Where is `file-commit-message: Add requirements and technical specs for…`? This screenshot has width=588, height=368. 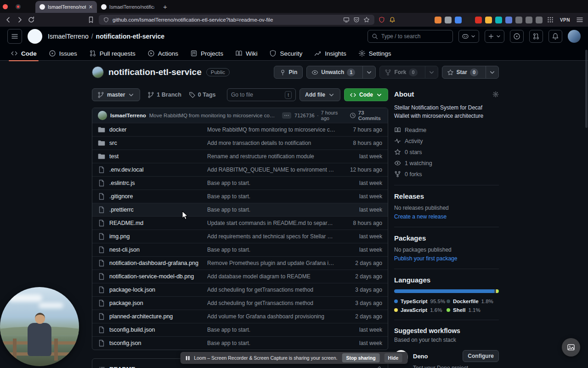 file-commit-message: Add requirements and technical specs for… is located at coordinates (274, 236).